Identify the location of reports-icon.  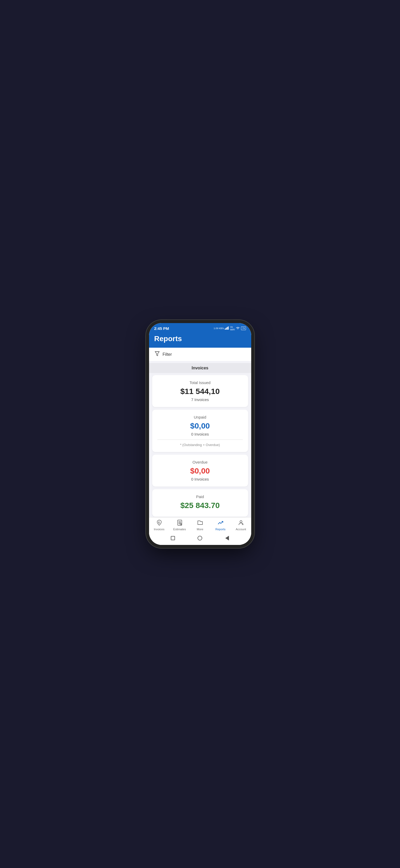
(221, 523).